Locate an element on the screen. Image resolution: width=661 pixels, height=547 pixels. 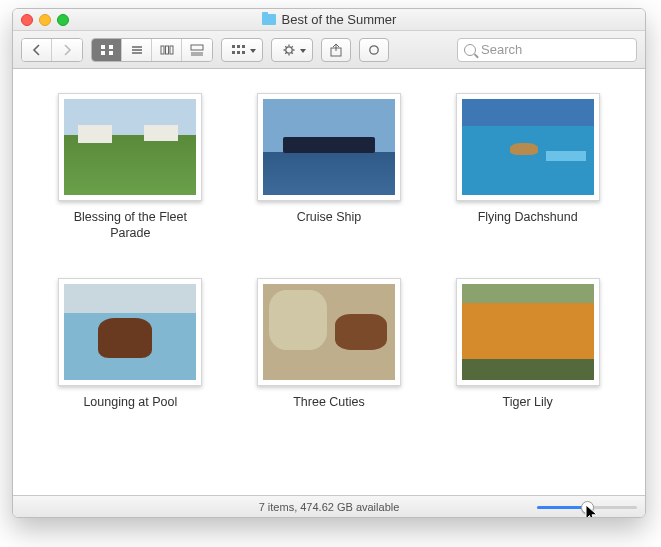
share-icon is located at coordinates (336, 50).